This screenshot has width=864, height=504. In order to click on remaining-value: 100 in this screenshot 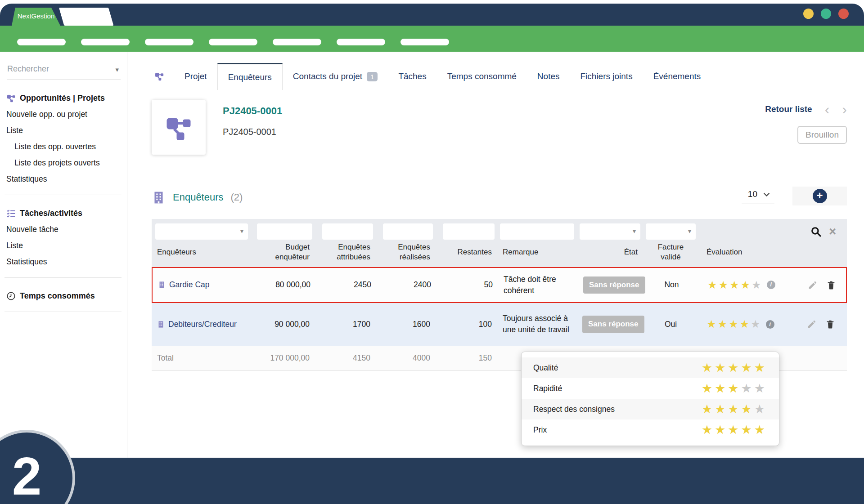, I will do `click(466, 325)`.